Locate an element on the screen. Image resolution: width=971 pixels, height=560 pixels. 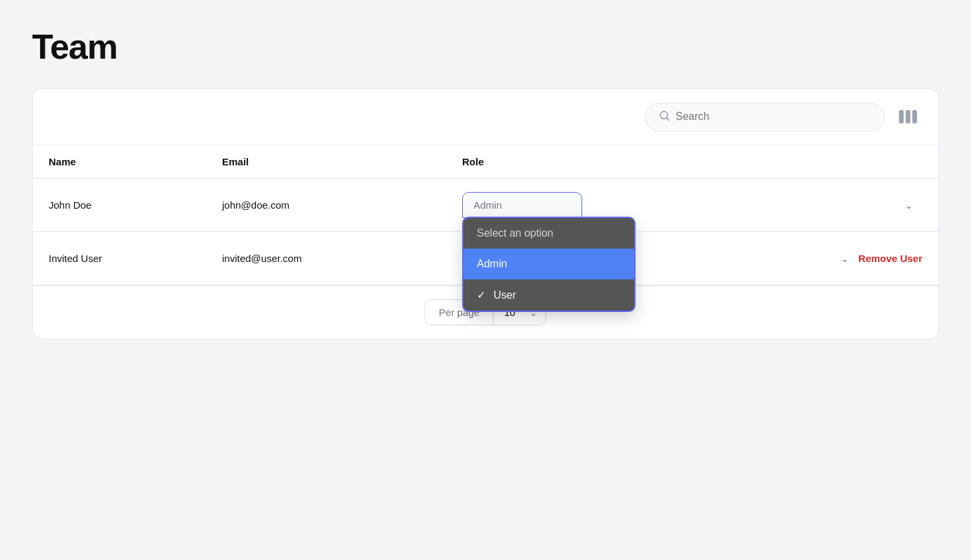
columns-icon is located at coordinates (908, 117).